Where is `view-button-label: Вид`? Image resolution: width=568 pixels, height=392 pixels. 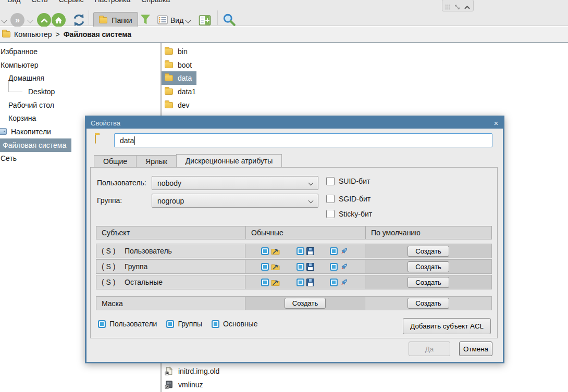 view-button-label: Вид is located at coordinates (177, 20).